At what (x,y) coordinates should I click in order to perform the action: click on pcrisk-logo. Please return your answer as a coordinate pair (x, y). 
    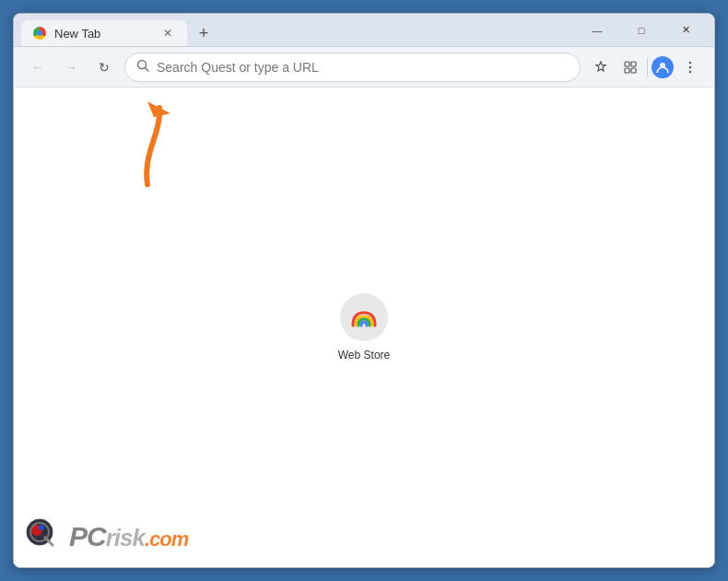
    Looking at the image, I should click on (44, 537).